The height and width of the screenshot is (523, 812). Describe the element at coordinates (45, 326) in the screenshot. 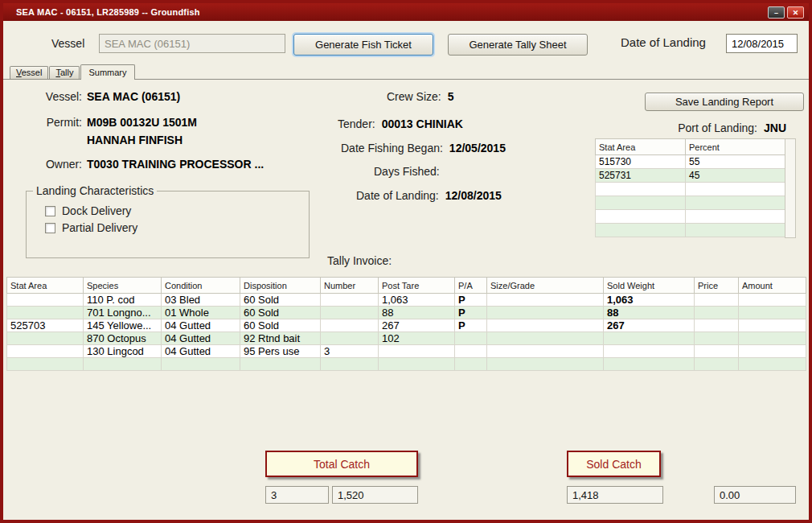

I see `cell: 525703` at that location.